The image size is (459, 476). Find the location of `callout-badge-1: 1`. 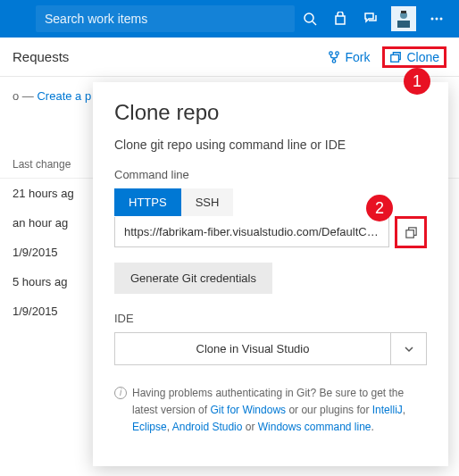

callout-badge-1: 1 is located at coordinates (417, 81).